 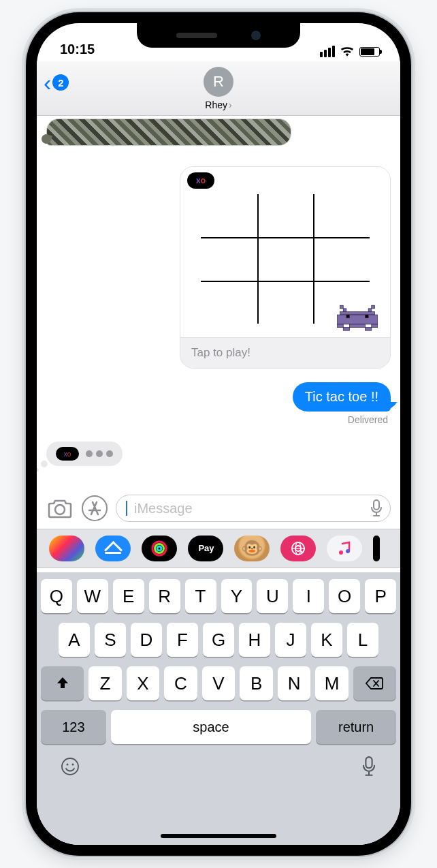 I want to click on incoming-photo-bubble, so click(x=169, y=132).